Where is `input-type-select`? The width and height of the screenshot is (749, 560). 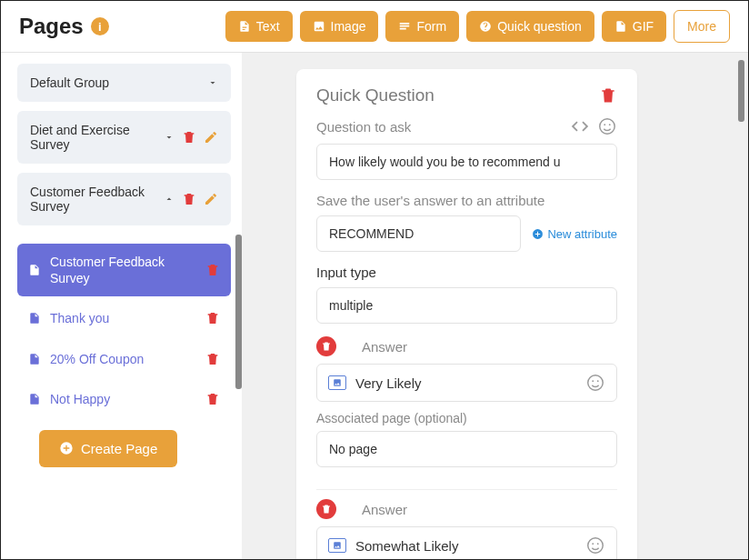
input-type-select is located at coordinates (467, 305).